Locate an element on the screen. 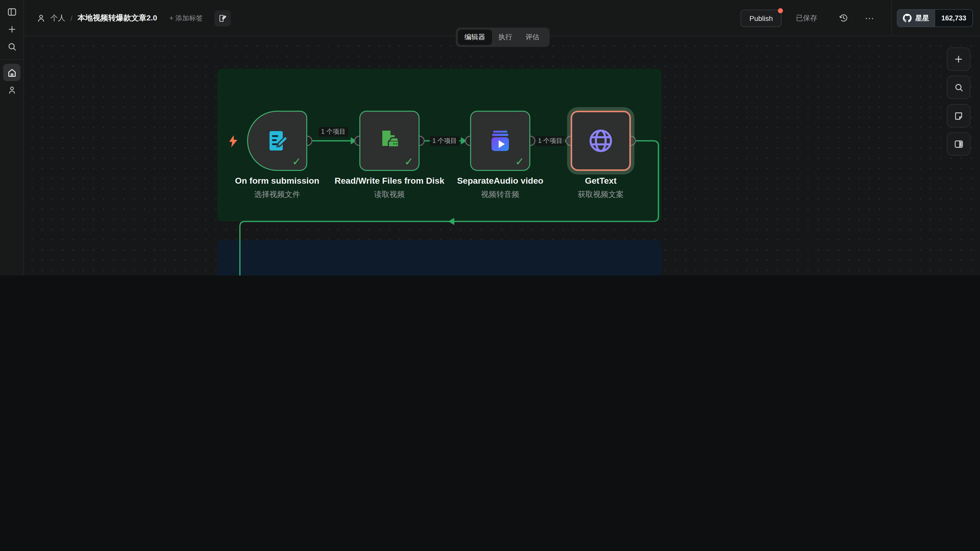 The image size is (980, 551). user-icon is located at coordinates (12, 90).